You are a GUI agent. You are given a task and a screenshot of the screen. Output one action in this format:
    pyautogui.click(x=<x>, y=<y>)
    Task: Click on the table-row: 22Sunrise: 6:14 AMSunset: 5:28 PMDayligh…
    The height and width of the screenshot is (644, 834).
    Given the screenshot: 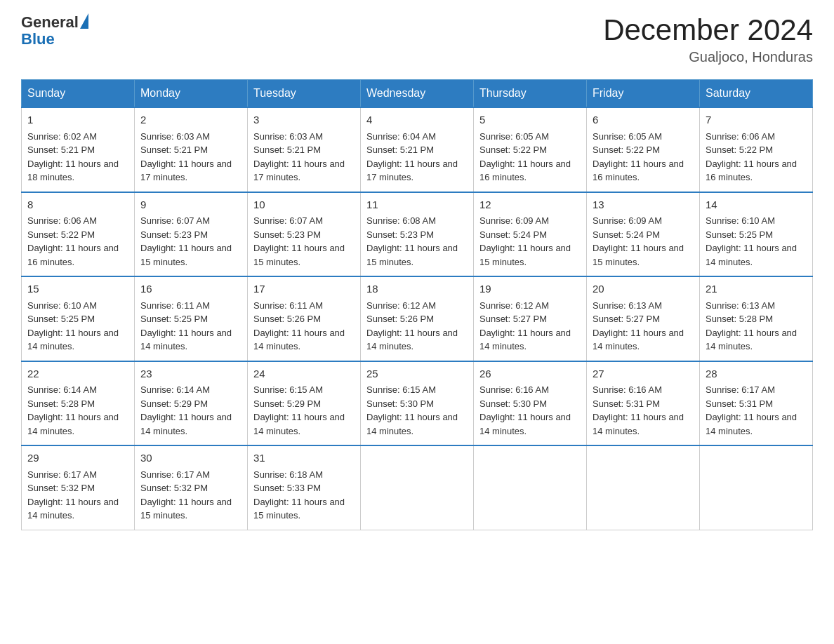 What is the action you would take?
    pyautogui.click(x=79, y=404)
    